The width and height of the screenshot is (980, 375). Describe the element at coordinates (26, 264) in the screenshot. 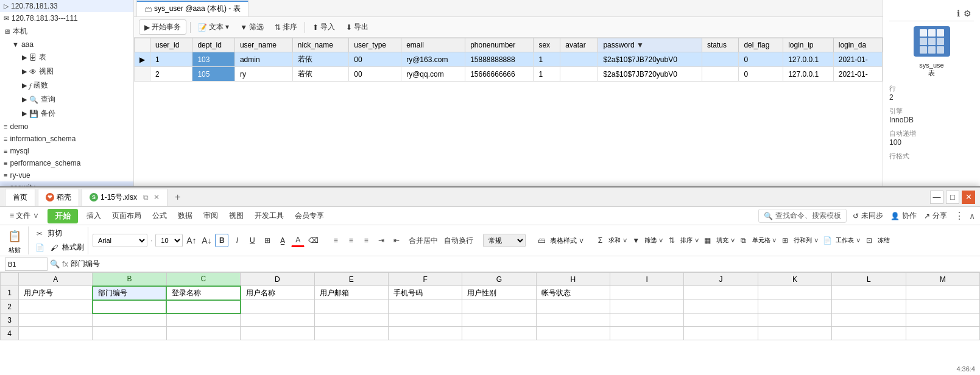

I see `cell-reference-box: B1` at that location.